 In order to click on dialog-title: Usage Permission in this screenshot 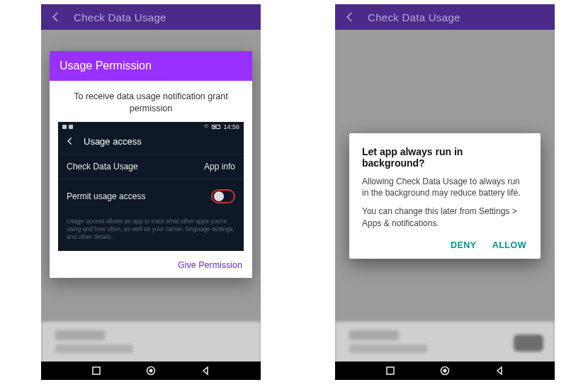, I will do `click(151, 66)`.